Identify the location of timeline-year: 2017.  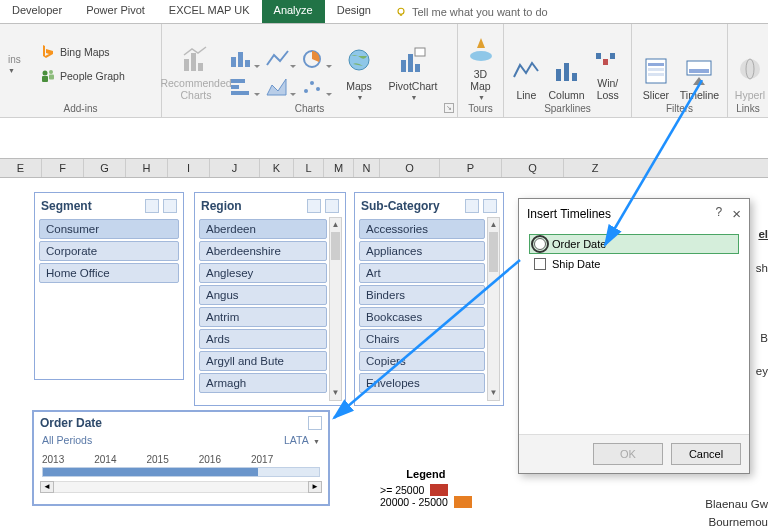
(262, 460).